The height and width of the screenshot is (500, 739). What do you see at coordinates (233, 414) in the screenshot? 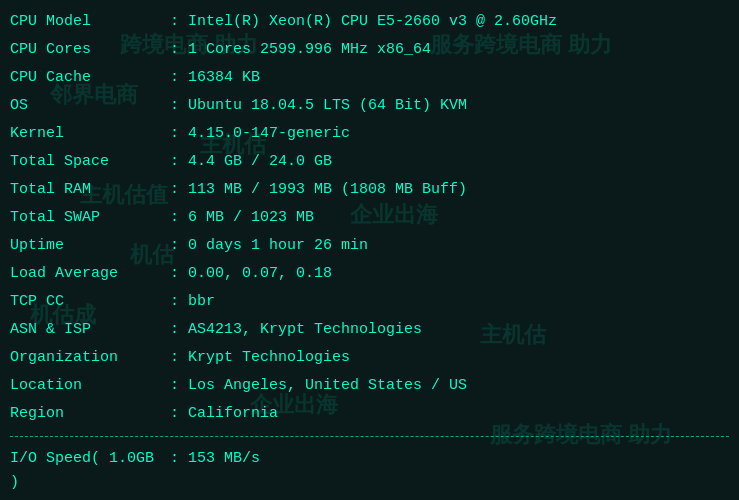
I see `row-value: California` at bounding box center [233, 414].